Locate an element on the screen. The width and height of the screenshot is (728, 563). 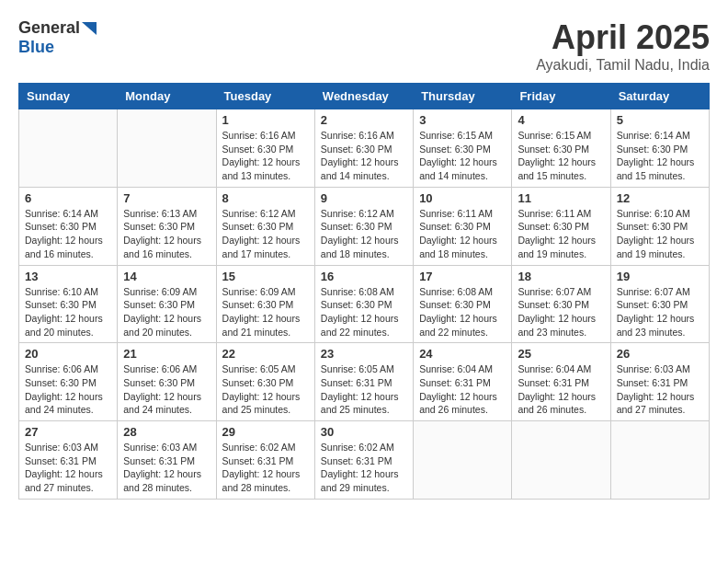
table-row: 23Sunrise: 6:05 AM Sunset: 6:31 PM Dayli… is located at coordinates (364, 383).